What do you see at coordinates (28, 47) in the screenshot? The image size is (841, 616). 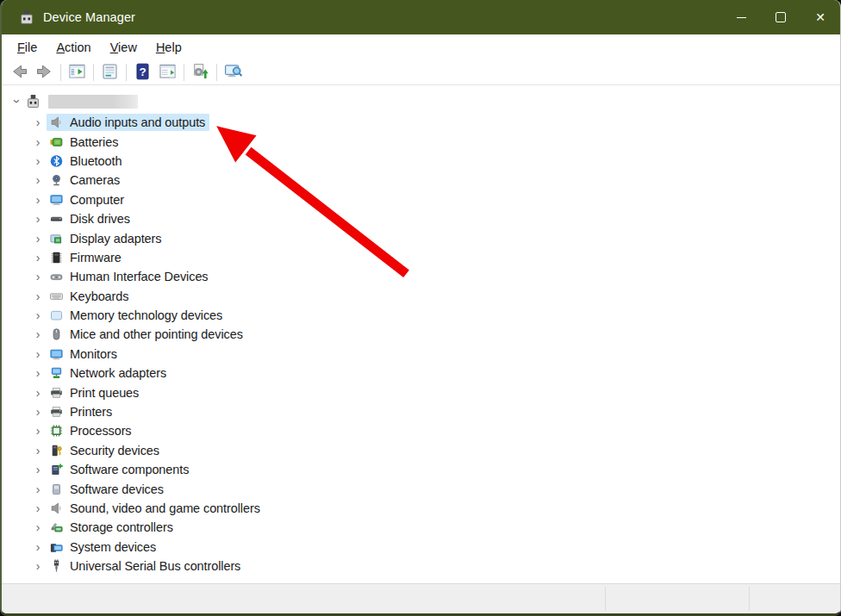 I see `menu-file: File` at bounding box center [28, 47].